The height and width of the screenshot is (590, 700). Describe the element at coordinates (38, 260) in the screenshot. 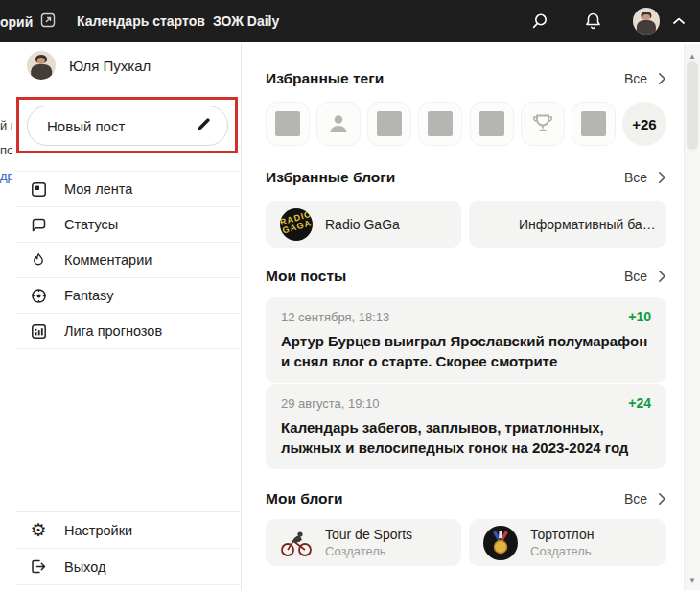

I see `flame-icon` at that location.